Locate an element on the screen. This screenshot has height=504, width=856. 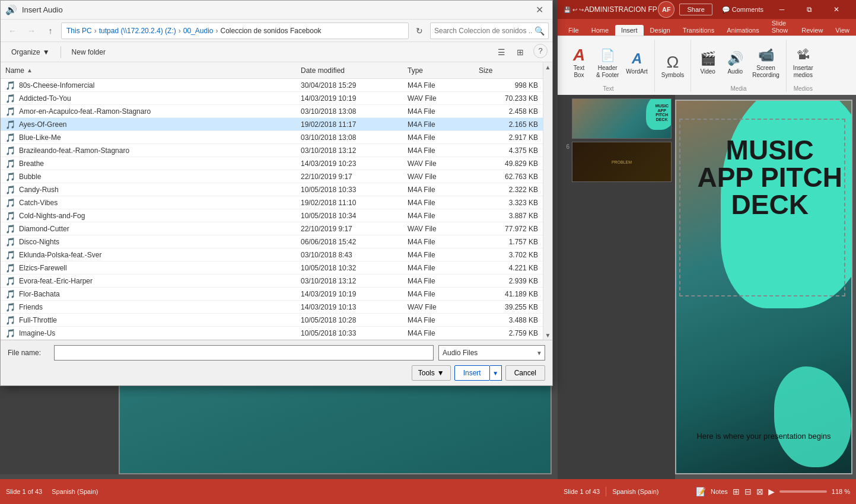
user-avatar: AF is located at coordinates (666, 9).